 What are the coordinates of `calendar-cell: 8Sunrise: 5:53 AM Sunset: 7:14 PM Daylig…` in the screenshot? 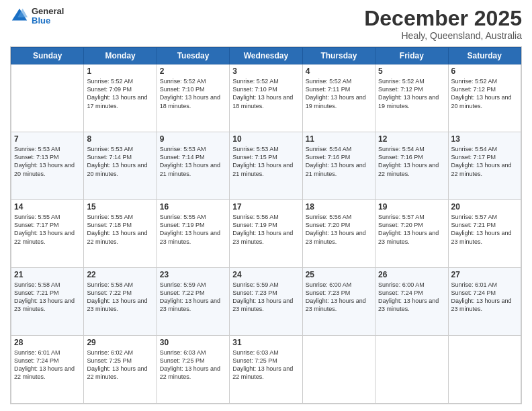 It's located at (120, 167).